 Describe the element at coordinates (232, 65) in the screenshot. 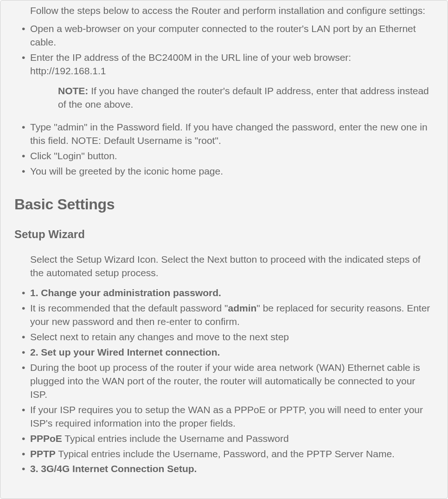

I see `step-item: Enter the IP address of the BC2400M in t…` at that location.